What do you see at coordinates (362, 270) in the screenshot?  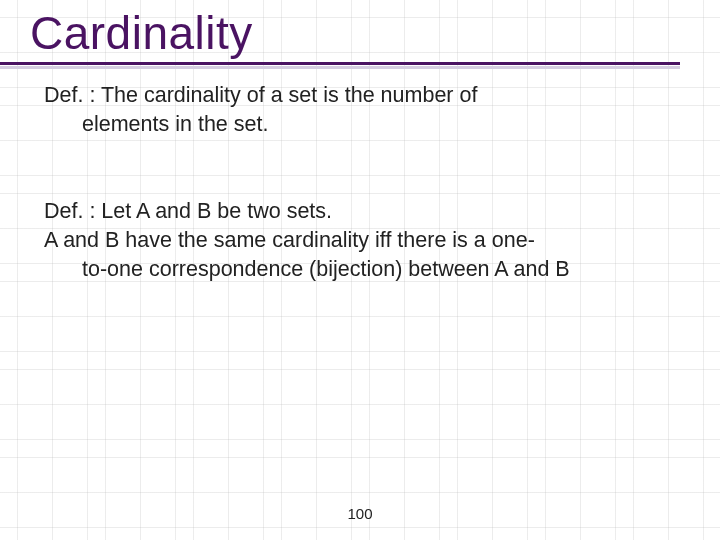 I see `definition-2-line-3: to-one correspondence (bijection) betwee…` at bounding box center [362, 270].